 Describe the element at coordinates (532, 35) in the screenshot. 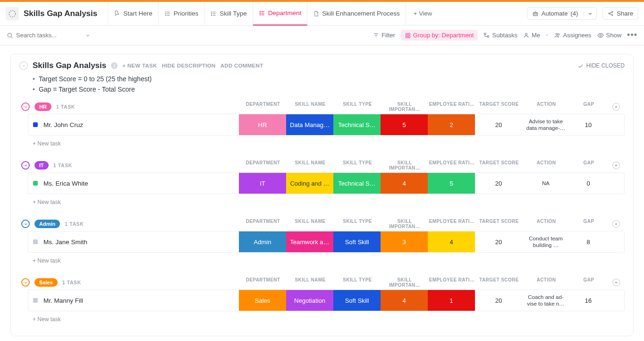

I see `me-button: Me` at that location.